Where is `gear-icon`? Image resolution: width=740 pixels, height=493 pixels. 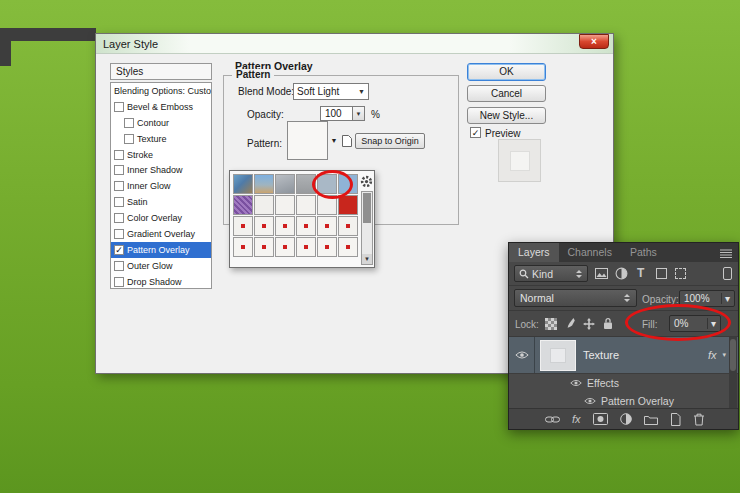
gear-icon is located at coordinates (366, 182).